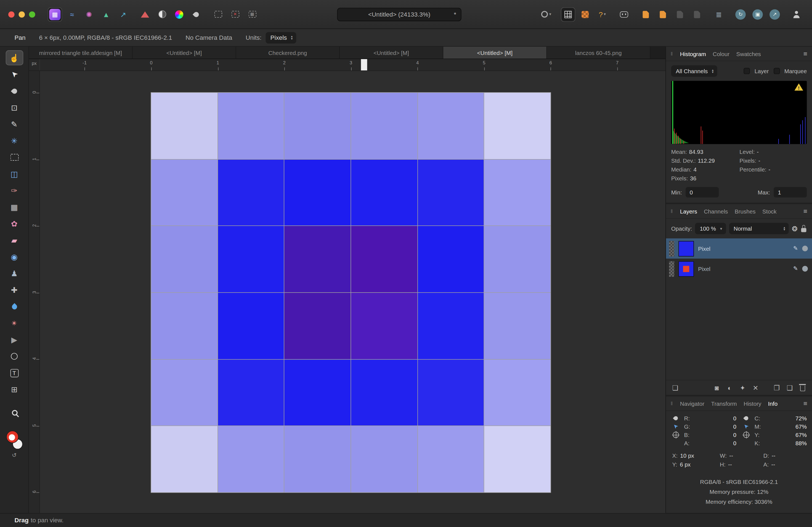  What do you see at coordinates (124, 14) in the screenshot?
I see `export-persona-button: ↗` at bounding box center [124, 14].